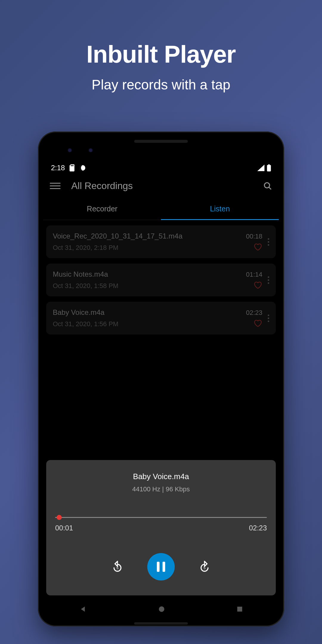 Image resolution: width=322 pixels, height=644 pixels. What do you see at coordinates (258, 528) in the screenshot?
I see `time-total: 02:23` at bounding box center [258, 528].